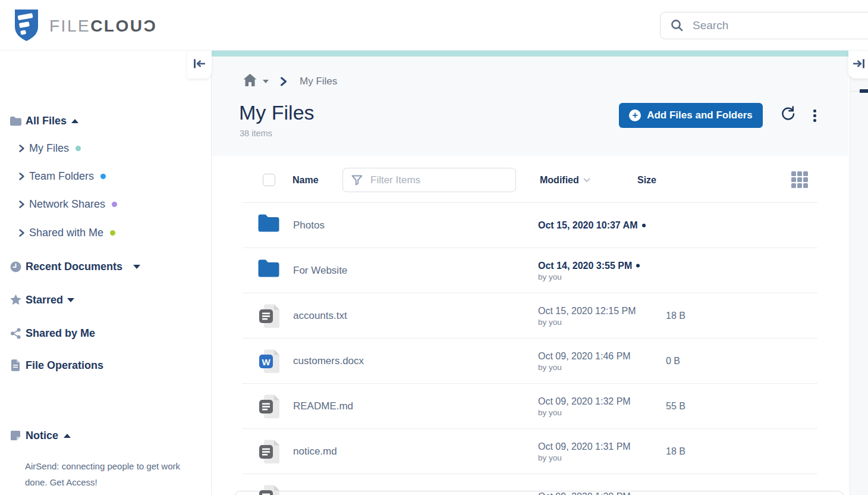  Describe the element at coordinates (266, 362) in the screenshot. I see `svg-text: W` at that location.